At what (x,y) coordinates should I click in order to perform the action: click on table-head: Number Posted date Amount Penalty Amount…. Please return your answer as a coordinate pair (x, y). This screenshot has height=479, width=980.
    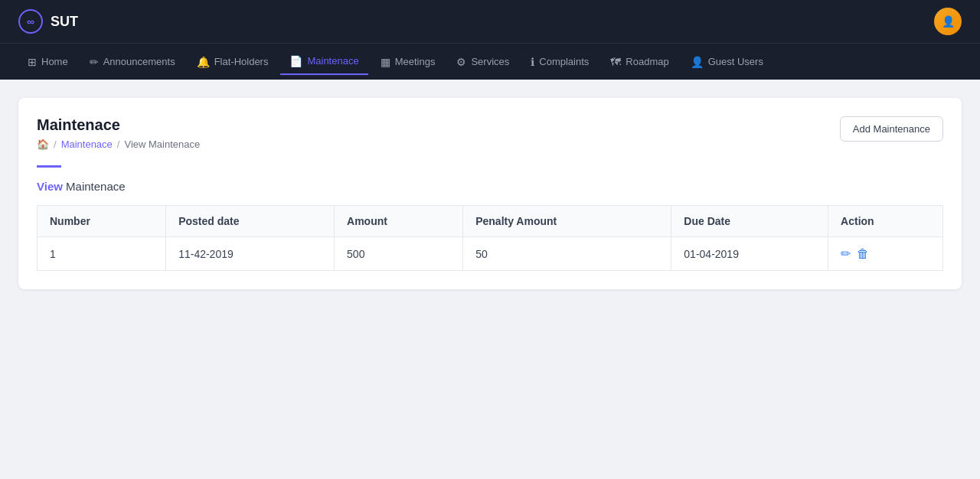
    Looking at the image, I should click on (490, 222).